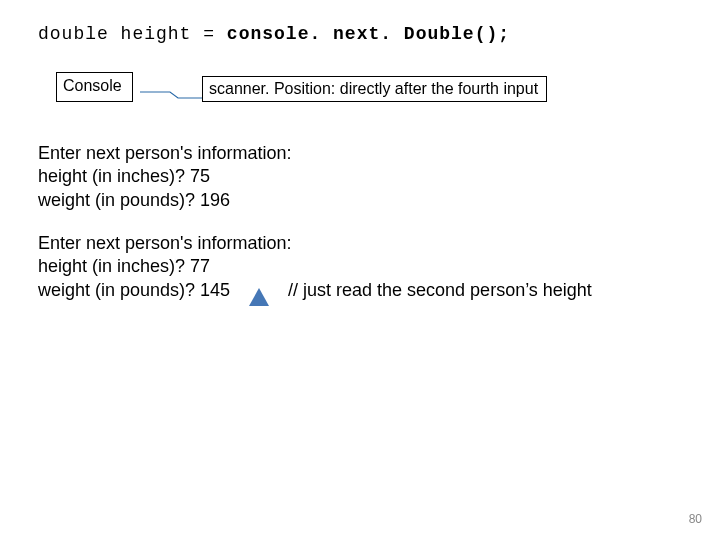 This screenshot has height=540, width=720. I want to click on console-output-block-1: Enter next person's information: height …, so click(165, 177).